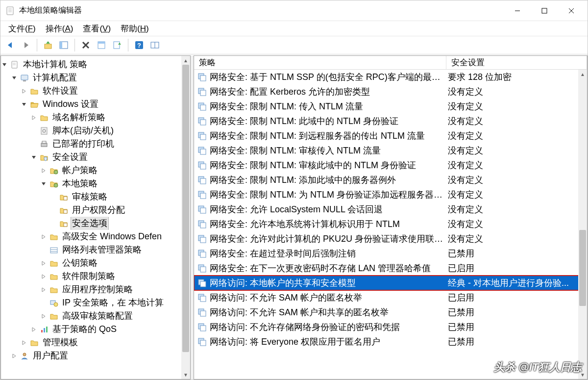  What do you see at coordinates (83, 144) in the screenshot?
I see `tree-item-label: 已部署的打印机` at bounding box center [83, 144].